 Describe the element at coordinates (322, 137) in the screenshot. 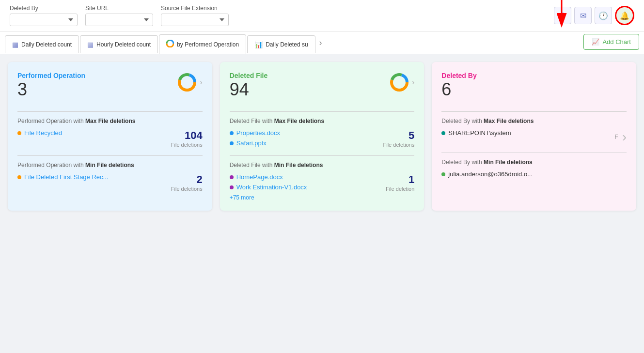

I see `card-deleted-file: Deleted File 94 › Deleted File with Max …` at that location.